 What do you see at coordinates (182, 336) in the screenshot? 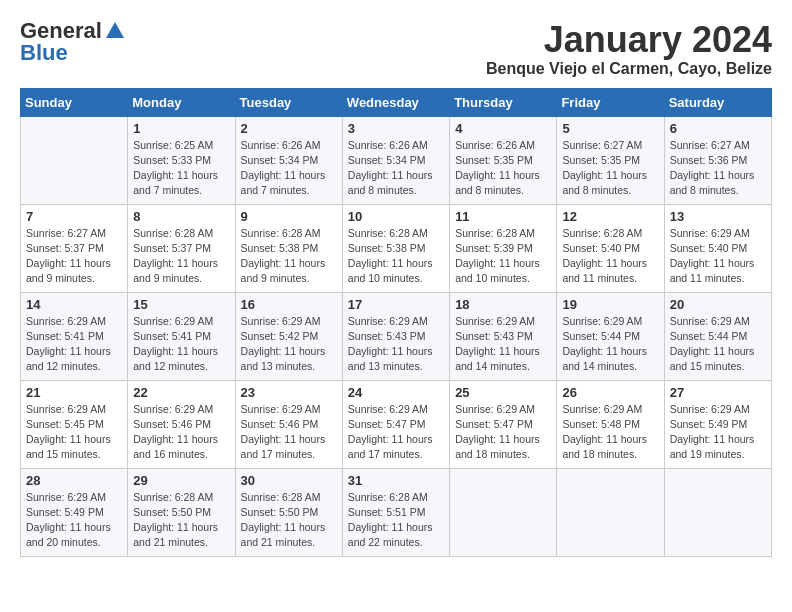
I see `calendar-cell: 15Sunrise: 6:29 AMSunset: 5:41 PMDayligh…` at bounding box center [182, 336].